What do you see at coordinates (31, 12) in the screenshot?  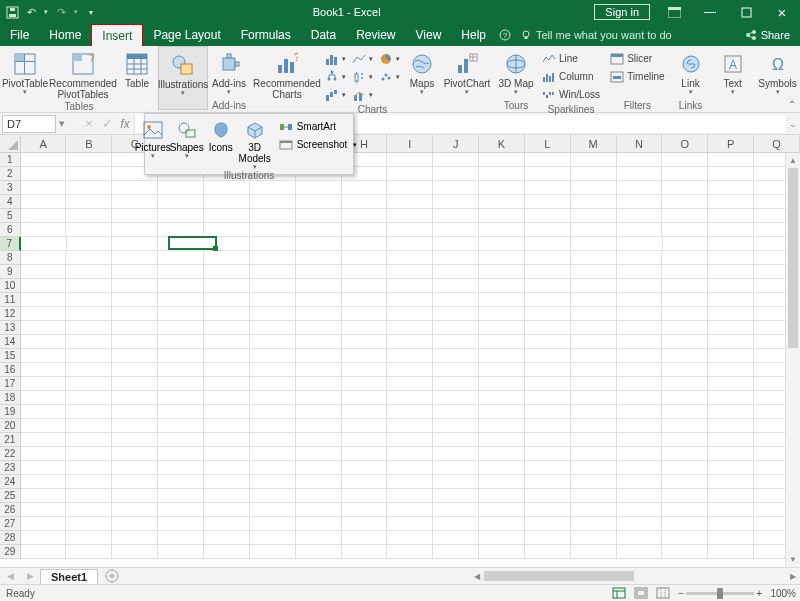 I see `undo-icon: ↶` at bounding box center [31, 12].